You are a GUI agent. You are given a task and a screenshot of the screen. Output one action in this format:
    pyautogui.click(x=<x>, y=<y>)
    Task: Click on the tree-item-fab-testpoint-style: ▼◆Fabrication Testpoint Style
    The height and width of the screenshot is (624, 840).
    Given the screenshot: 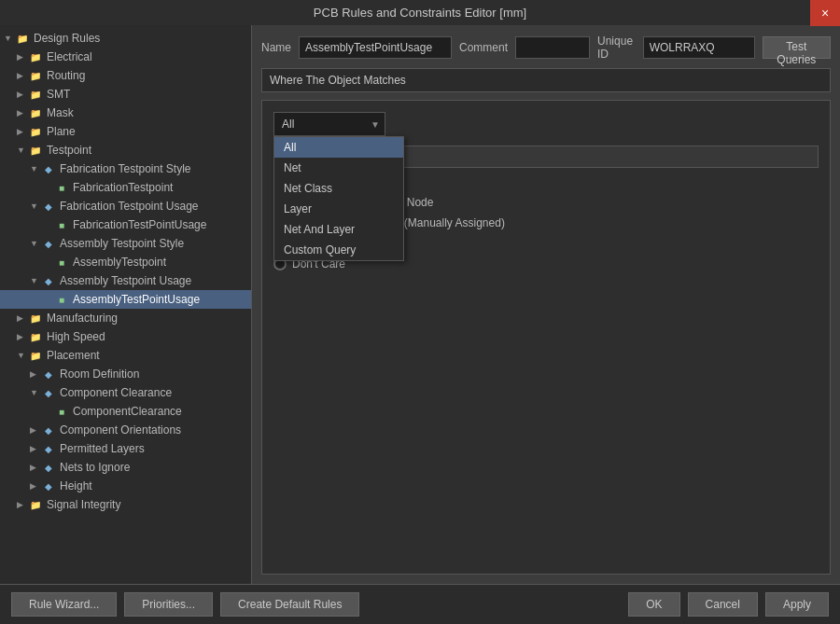 What is the action you would take?
    pyautogui.click(x=125, y=169)
    